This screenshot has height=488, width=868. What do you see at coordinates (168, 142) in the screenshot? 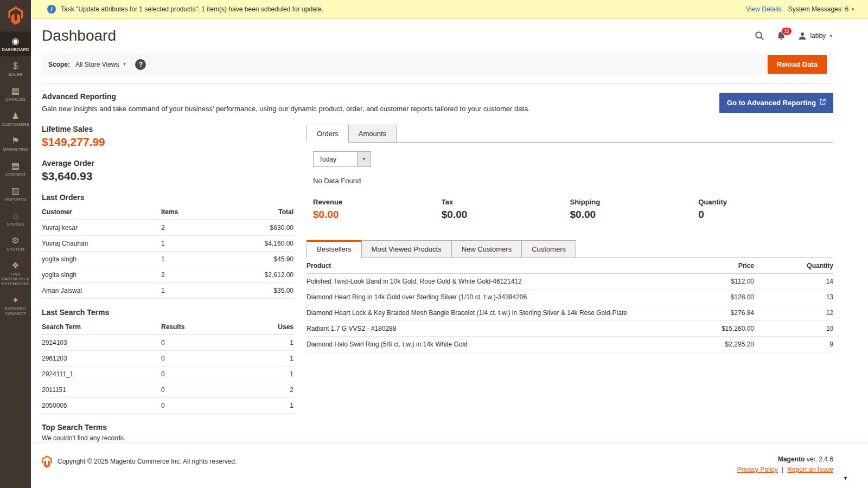
I see `lifetime-sales-value: $149,277.99` at bounding box center [168, 142].